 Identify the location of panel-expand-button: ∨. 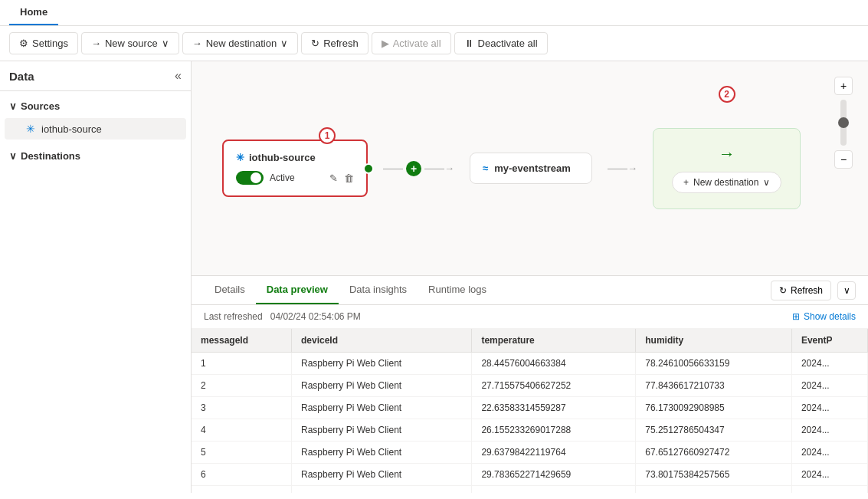
(847, 291).